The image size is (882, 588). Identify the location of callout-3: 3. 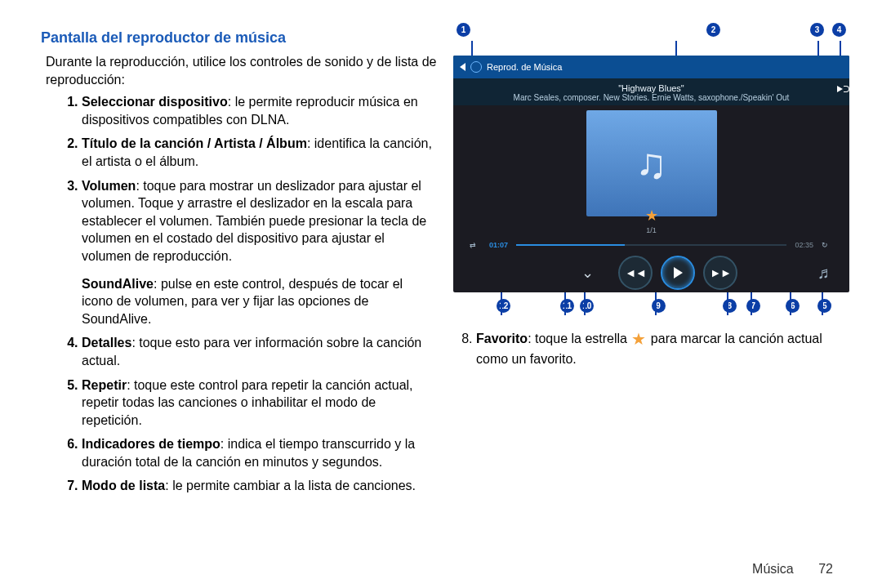
(817, 29).